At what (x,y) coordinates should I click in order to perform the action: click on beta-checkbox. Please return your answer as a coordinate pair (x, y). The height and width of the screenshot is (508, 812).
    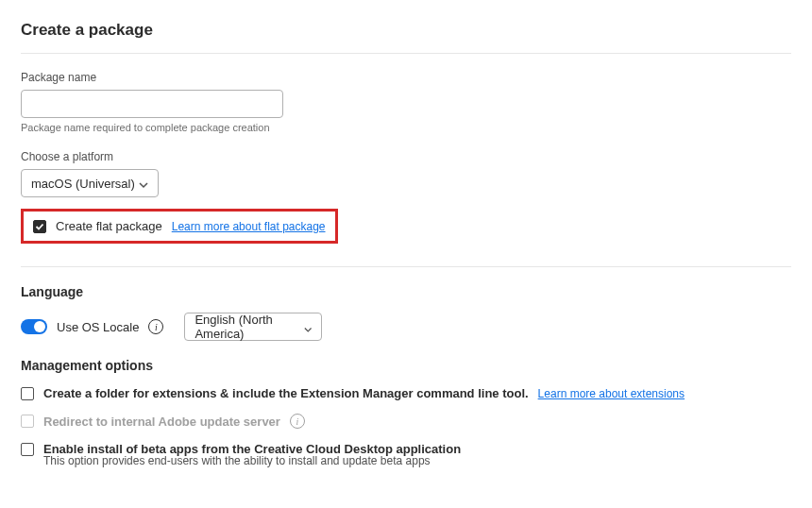
    Looking at the image, I should click on (27, 449).